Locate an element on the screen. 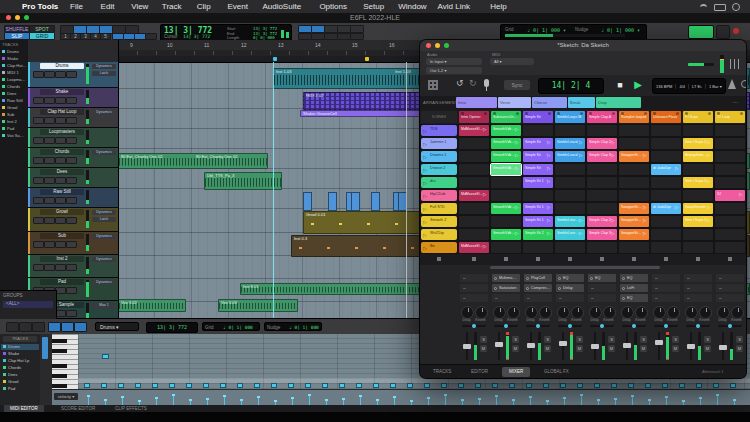  piano-black-key is located at coordinates (60, 341).